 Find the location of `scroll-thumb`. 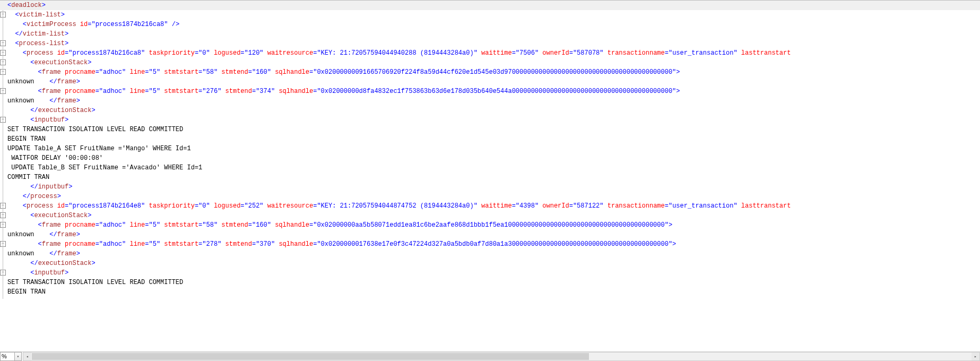

scroll-thumb is located at coordinates (310, 357).